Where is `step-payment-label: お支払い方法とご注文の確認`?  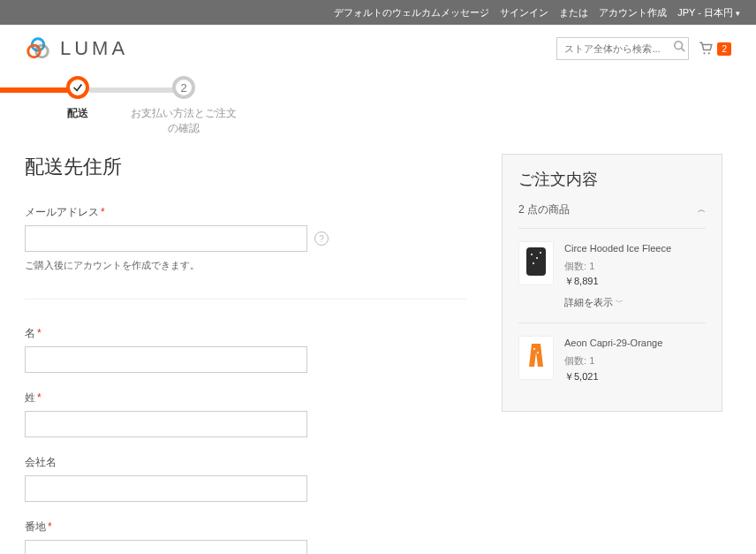
step-payment-label: お支払い方法とご注文の確認 is located at coordinates (184, 121).